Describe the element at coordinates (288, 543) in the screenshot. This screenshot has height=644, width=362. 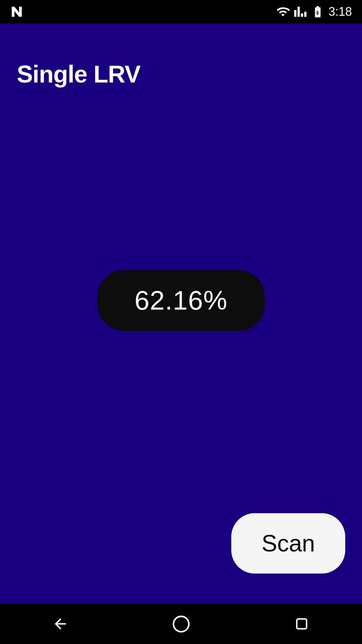
I see `scan-button-label: Scan` at that location.